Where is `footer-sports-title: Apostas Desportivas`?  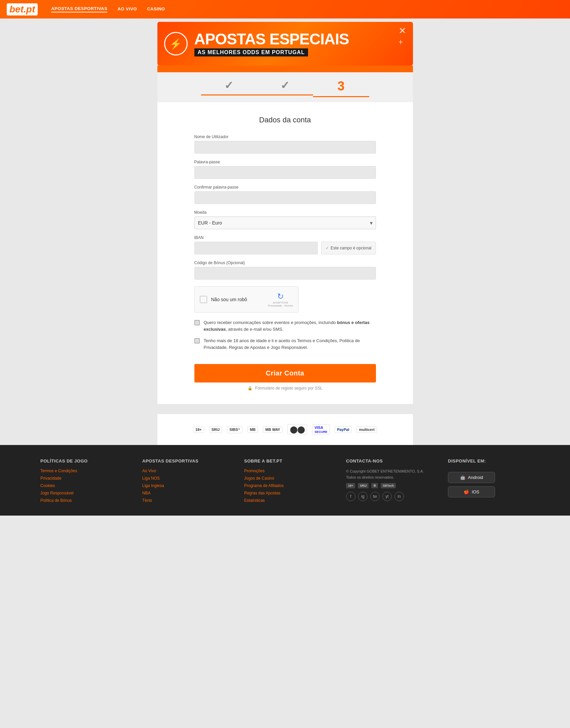
footer-sports-title: Apostas Desportivas is located at coordinates (183, 461).